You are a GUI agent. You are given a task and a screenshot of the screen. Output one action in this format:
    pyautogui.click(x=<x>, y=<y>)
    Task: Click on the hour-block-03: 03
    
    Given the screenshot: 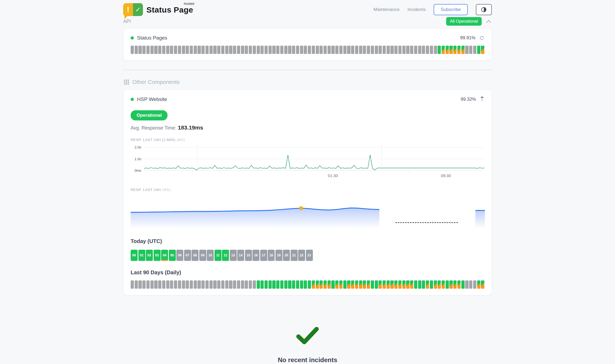 What is the action you would take?
    pyautogui.click(x=157, y=255)
    